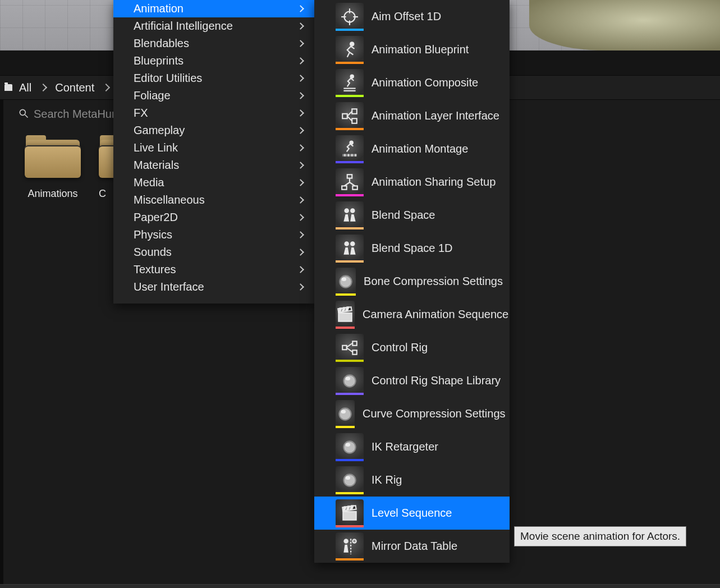 The width and height of the screenshot is (720, 588). I want to click on bottom-strip, so click(360, 586).